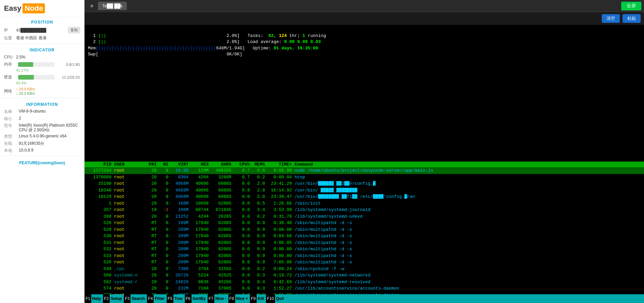 The image size is (644, 303). I want to click on col-pri: PRI, so click(149, 165).